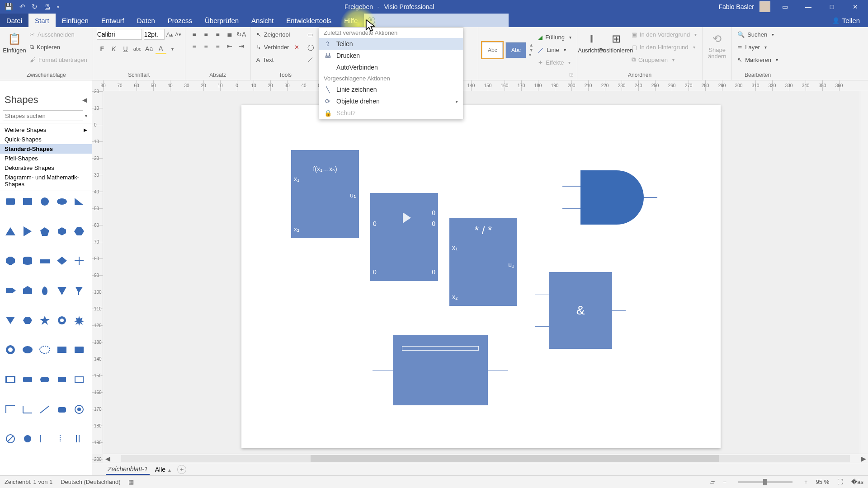  Describe the element at coordinates (14, 20) in the screenshot. I see `tab-file: Datei` at that location.